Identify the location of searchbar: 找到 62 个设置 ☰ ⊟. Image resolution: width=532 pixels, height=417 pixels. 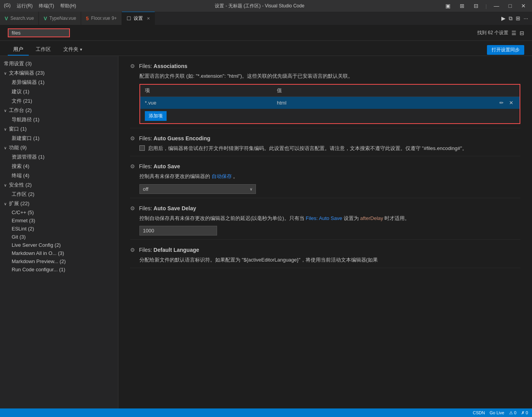
(266, 33).